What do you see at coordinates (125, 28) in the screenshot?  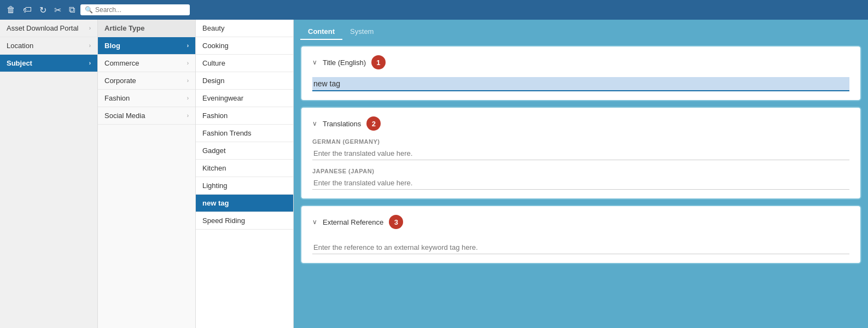 I see `article-type-header-label: Article Type` at bounding box center [125, 28].